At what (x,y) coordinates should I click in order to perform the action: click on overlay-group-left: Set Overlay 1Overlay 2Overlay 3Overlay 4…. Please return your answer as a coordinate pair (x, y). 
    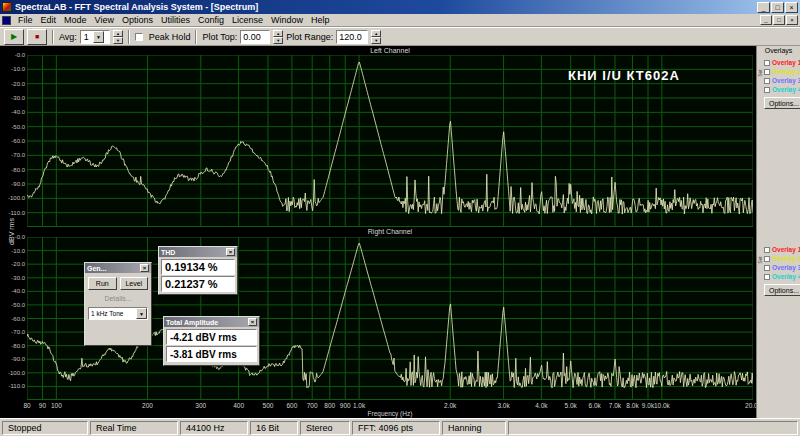
    Looking at the image, I should click on (780, 84).